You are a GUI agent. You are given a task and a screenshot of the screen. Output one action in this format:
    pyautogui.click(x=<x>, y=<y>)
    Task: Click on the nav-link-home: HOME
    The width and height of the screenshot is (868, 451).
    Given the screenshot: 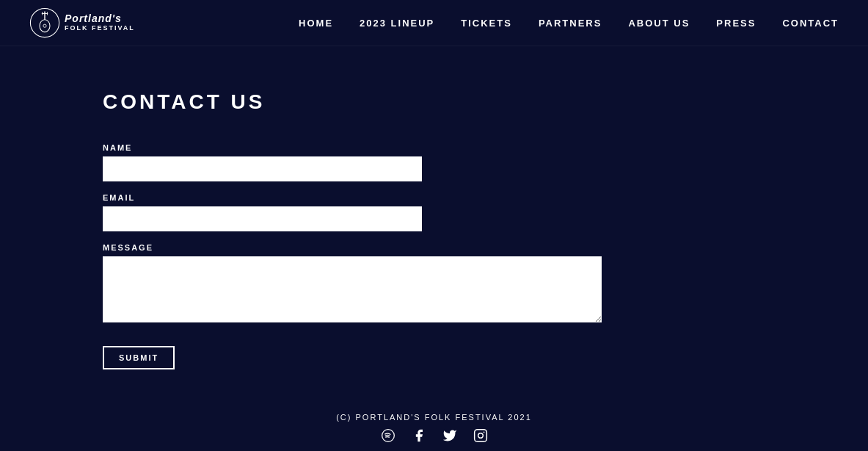 What is the action you would take?
    pyautogui.click(x=316, y=24)
    